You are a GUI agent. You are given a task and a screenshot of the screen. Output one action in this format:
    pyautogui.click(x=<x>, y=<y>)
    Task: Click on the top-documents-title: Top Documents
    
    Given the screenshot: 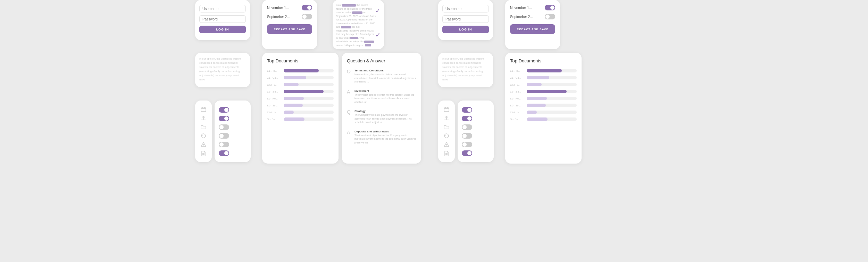 What is the action you would take?
    pyautogui.click(x=300, y=61)
    